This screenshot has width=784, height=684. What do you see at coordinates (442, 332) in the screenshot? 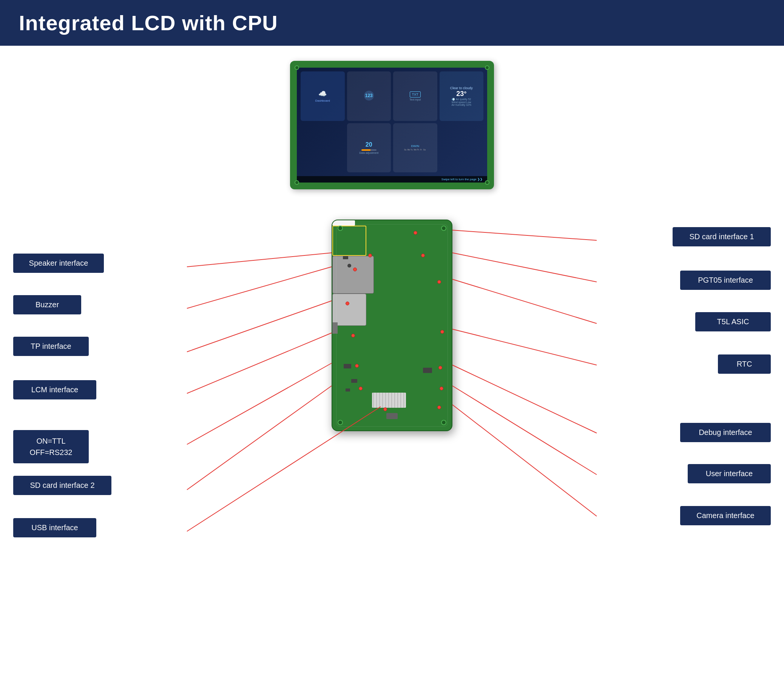
I see `dot-rtc` at bounding box center [442, 332].